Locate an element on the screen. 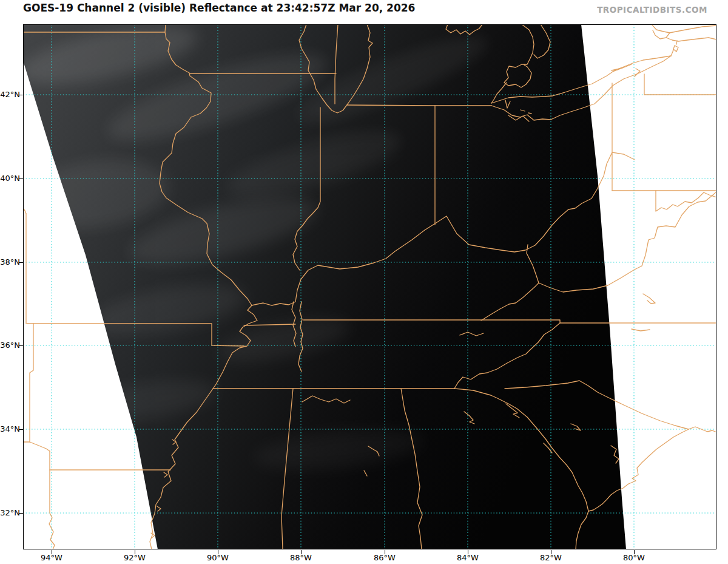 Image resolution: width=728 pixels, height=564 pixels. border-tx-la-sabine is located at coordinates (52, 500).